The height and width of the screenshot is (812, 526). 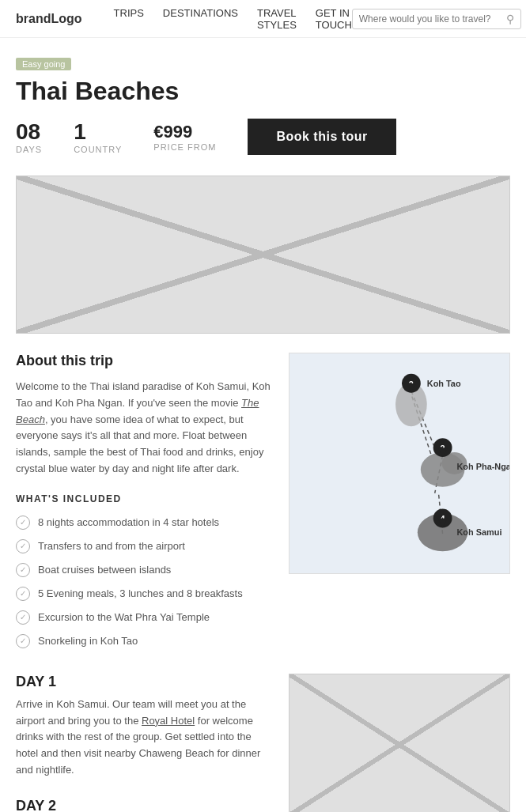 I want to click on nav-destinations: DESTINATIONS, so click(x=201, y=19).